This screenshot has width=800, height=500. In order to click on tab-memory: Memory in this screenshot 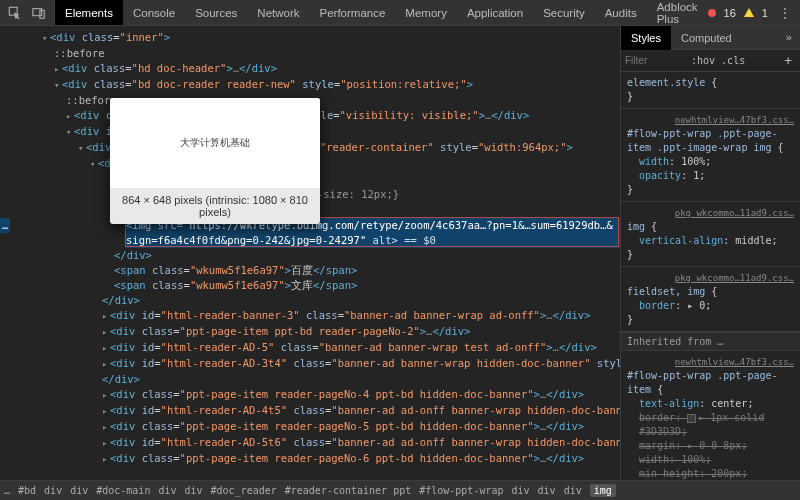, I will do `click(426, 12)`.